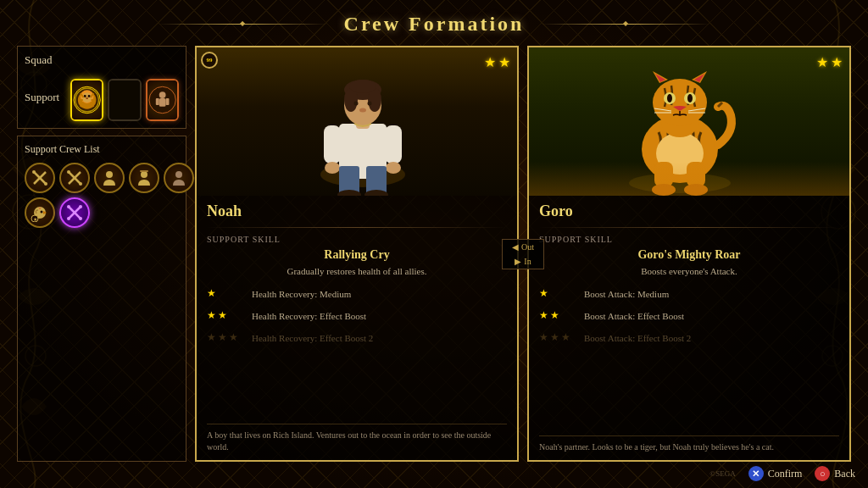  What do you see at coordinates (689, 212) in the screenshot?
I see `goro-name: Goro` at bounding box center [689, 212].